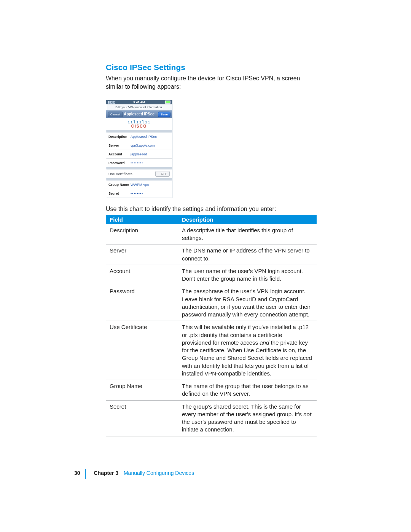 This screenshot has height=532, width=411. Describe the element at coordinates (139, 137) in the screenshot. I see `row-description: Description Appleseed IPSec` at that location.